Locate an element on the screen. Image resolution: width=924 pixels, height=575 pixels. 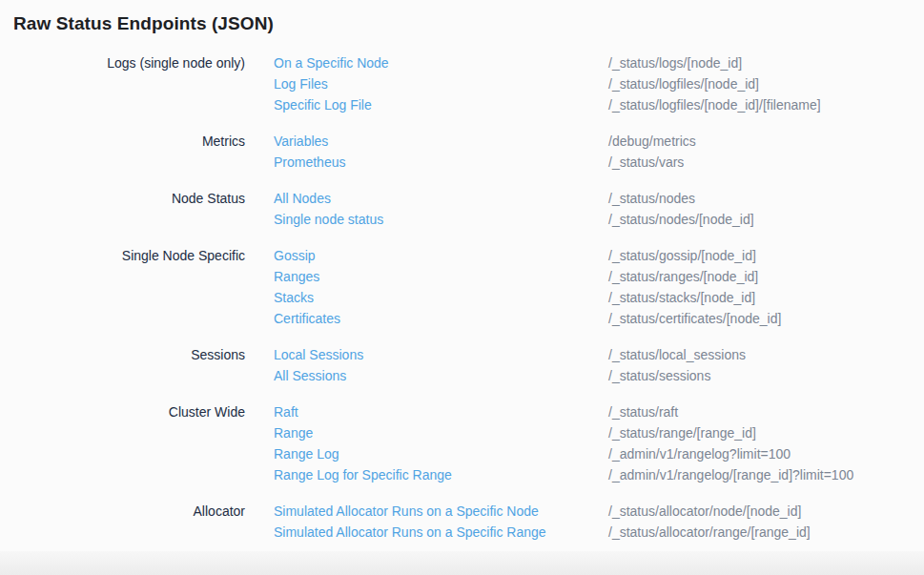
endpoint-link: Specific Log File is located at coordinates (427, 105).